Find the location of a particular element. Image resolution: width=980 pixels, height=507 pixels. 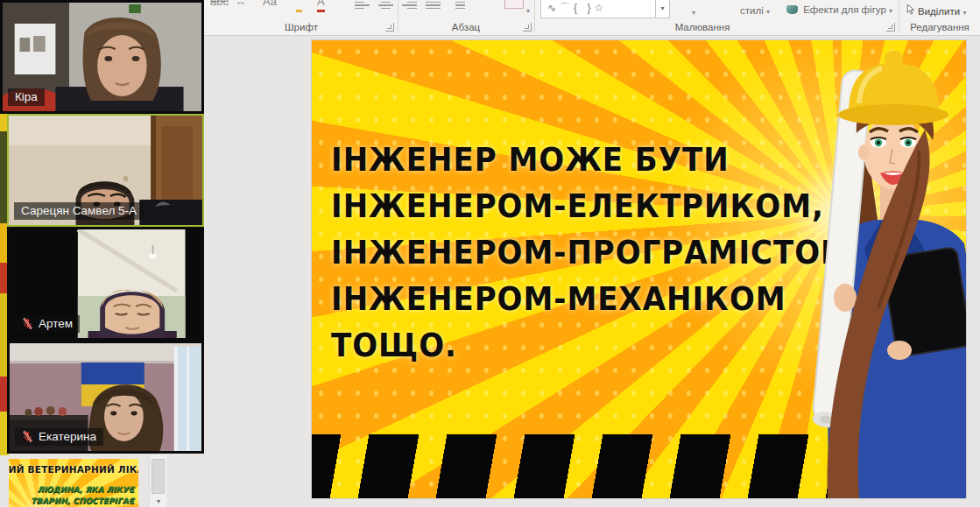

character-spacing-icon: ↔ is located at coordinates (240, 5).